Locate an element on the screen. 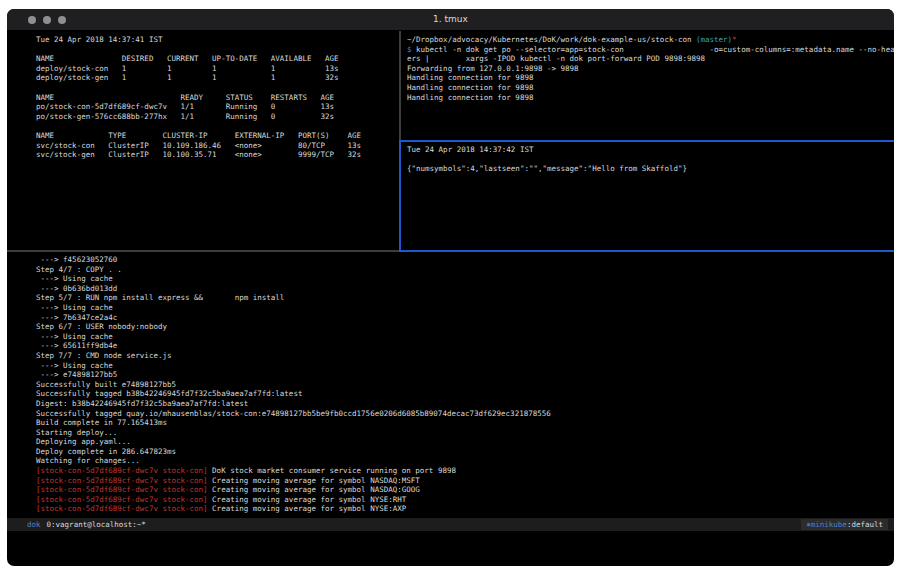  pane-divider-vertical-active is located at coordinates (400, 196).